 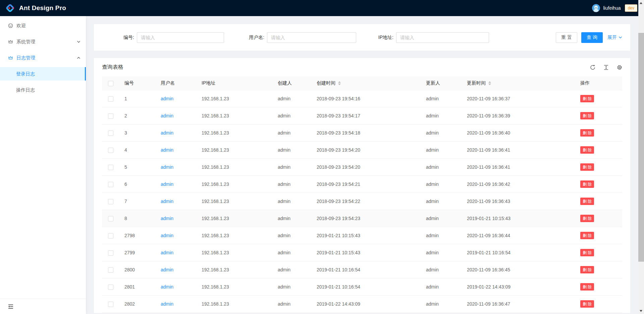 I want to click on username: liufeihua, so click(x=612, y=8).